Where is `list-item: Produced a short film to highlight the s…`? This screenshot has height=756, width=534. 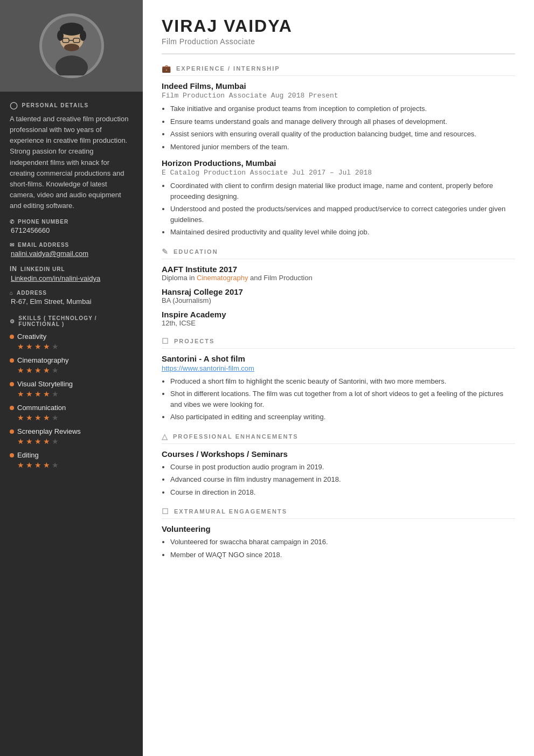
list-item: Produced a short film to highlight the s… is located at coordinates (343, 382).